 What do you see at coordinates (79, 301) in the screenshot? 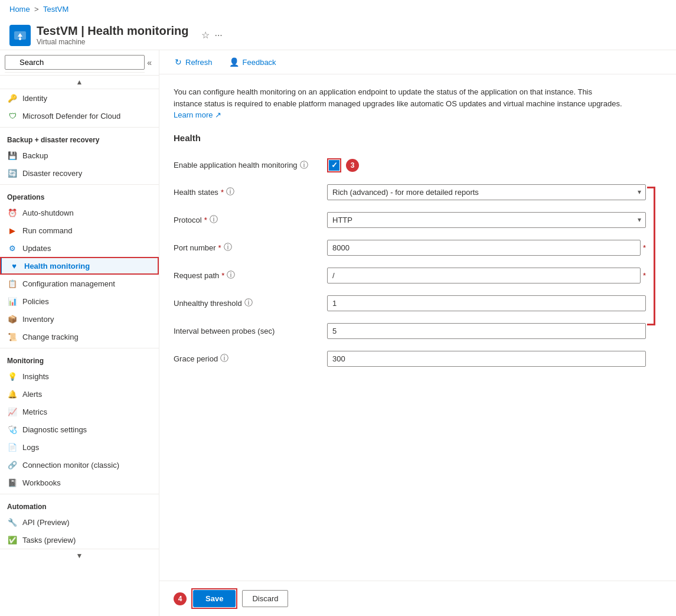
I see `sidebar-item-policies: 📊 Policies` at bounding box center [79, 301].